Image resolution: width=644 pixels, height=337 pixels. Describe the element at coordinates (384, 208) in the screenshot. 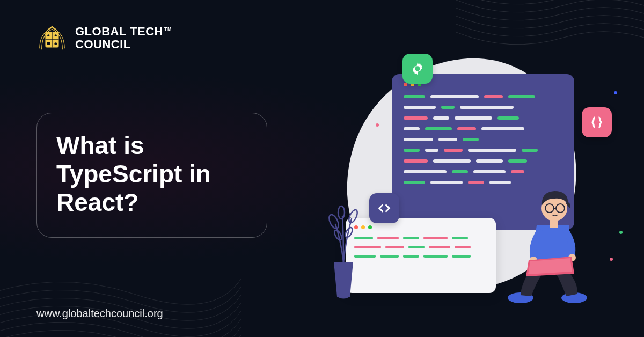

I see `code-icon` at that location.